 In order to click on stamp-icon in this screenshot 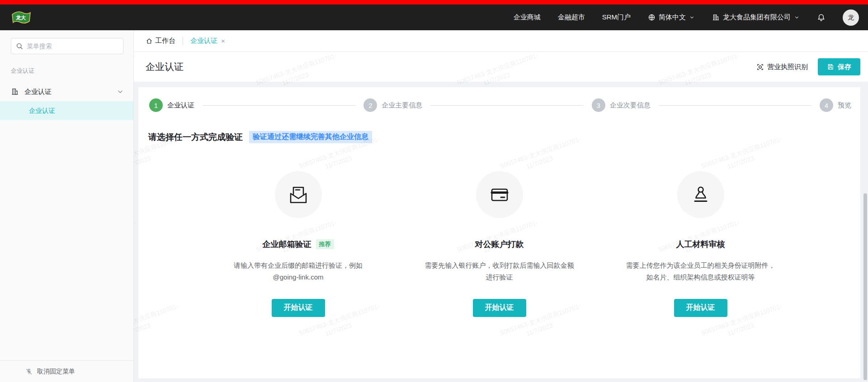, I will do `click(701, 195)`.